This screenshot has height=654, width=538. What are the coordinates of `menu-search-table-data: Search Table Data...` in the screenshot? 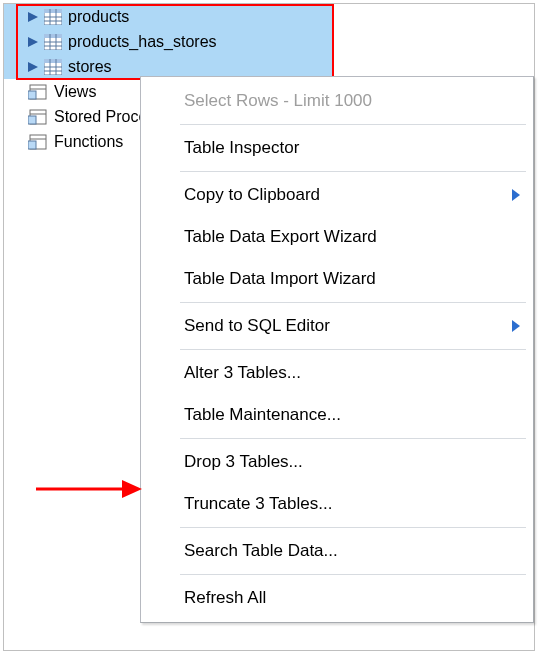 It's located at (337, 551).